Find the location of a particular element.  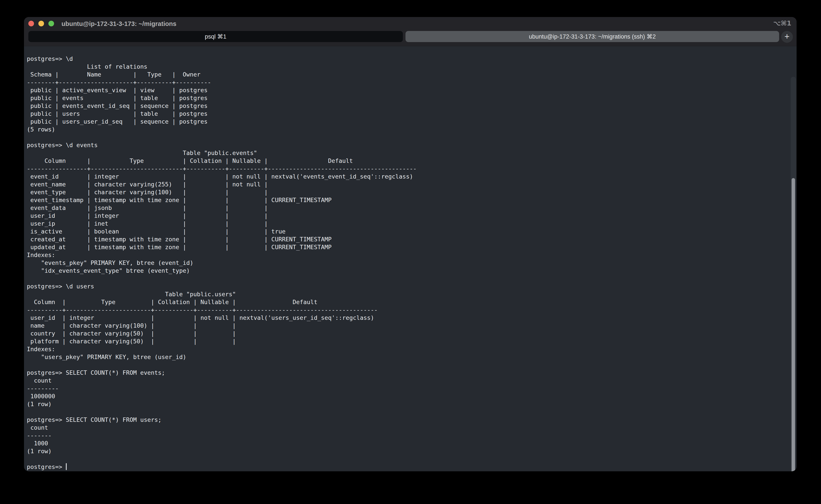

minimize-button is located at coordinates (41, 23).